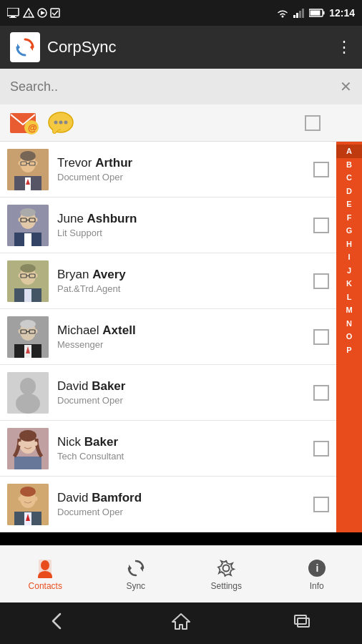  I want to click on alpha-letter-c: C, so click(349, 177).